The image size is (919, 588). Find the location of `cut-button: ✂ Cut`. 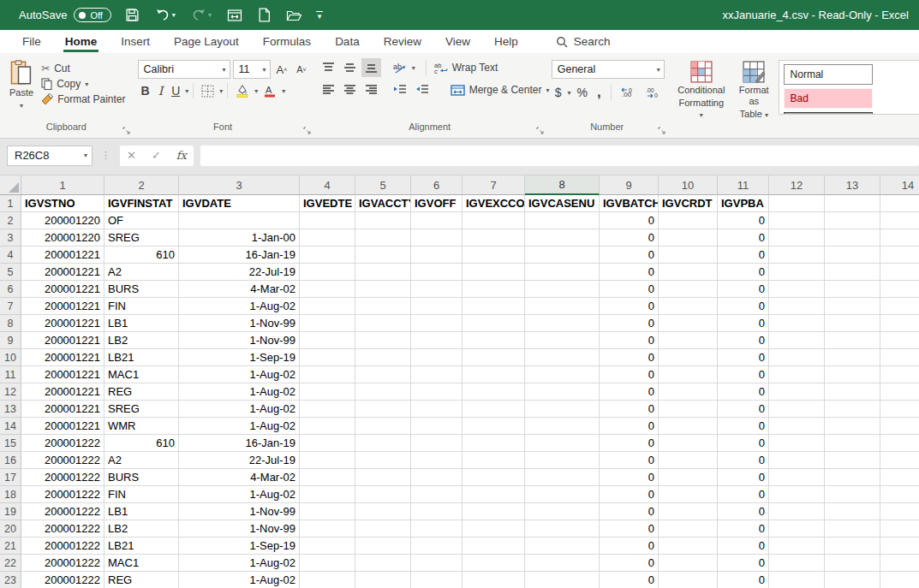

cut-button: ✂ Cut is located at coordinates (83, 68).